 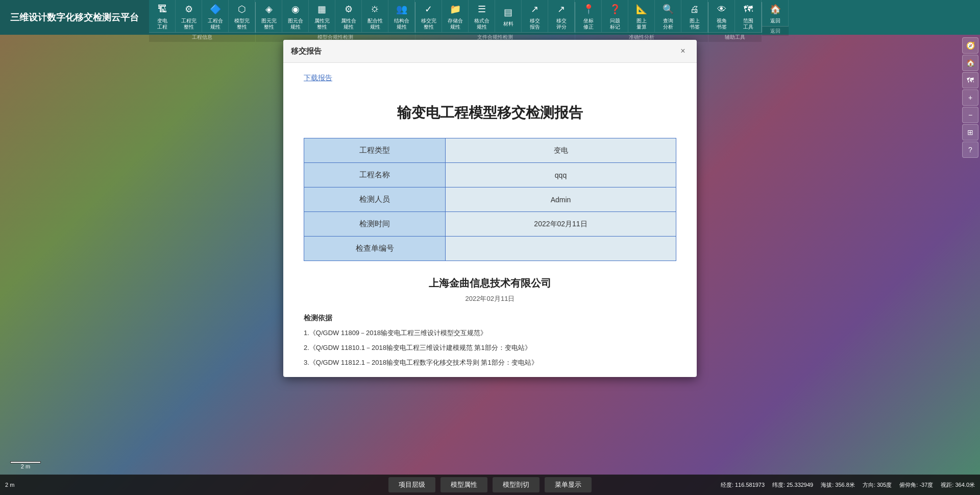 I want to click on toolbar-item-region: 🗺 范围工具, so click(x=748, y=16).